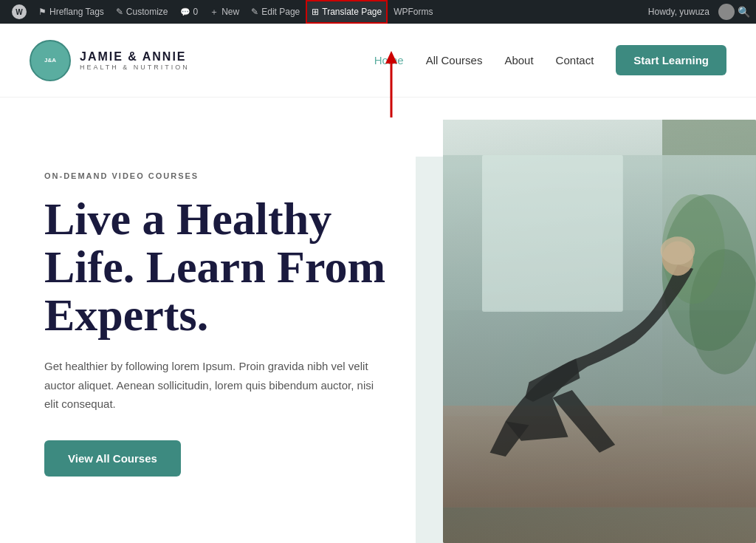  What do you see at coordinates (189, 12) in the screenshot?
I see `comments-button: 💬 0` at bounding box center [189, 12].